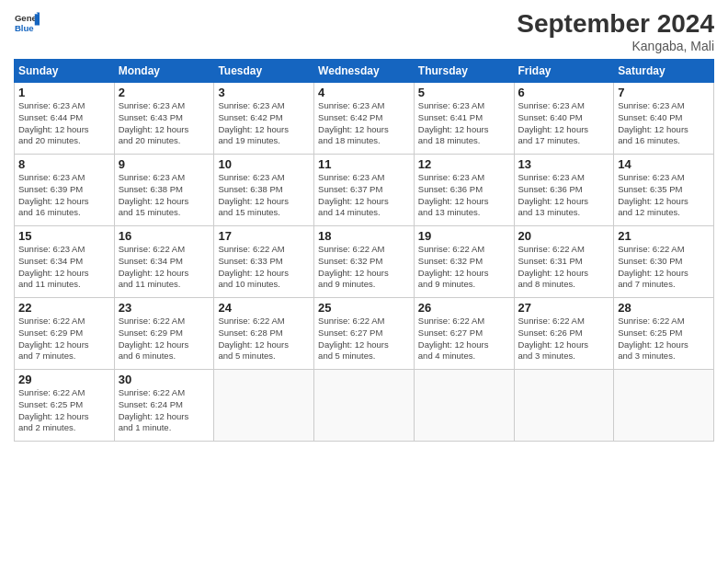  Describe the element at coordinates (64, 123) in the screenshot. I see `day-info: Sunrise: 6:23 AM Sunset: 6:44 PM Dayligh…` at that location.